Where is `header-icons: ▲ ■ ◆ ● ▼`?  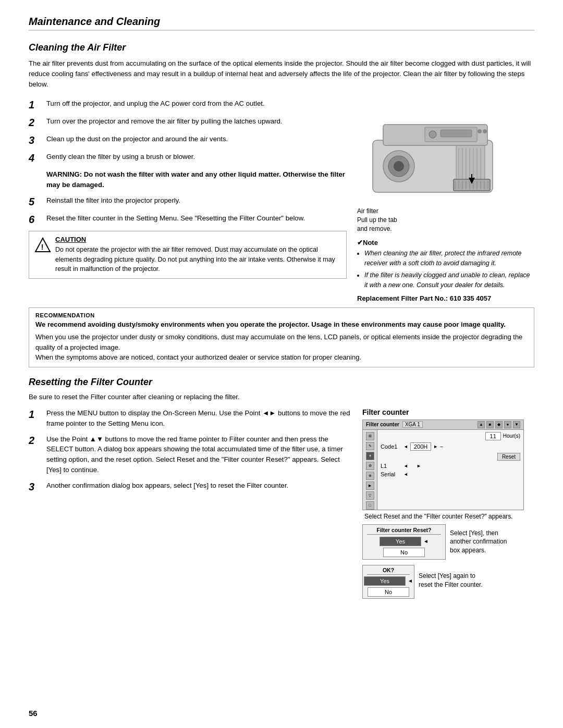 header-icons: ▲ ■ ◆ ● ▼ is located at coordinates (499, 425).